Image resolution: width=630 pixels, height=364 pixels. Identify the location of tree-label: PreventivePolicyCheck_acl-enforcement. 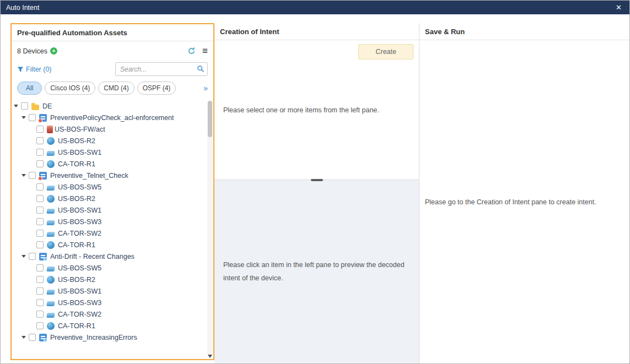
(112, 118).